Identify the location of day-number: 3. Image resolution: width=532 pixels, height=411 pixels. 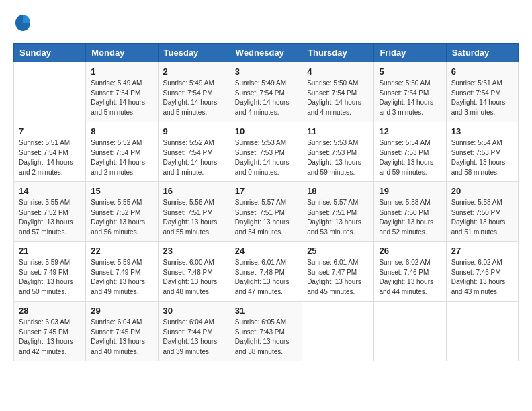
(266, 71).